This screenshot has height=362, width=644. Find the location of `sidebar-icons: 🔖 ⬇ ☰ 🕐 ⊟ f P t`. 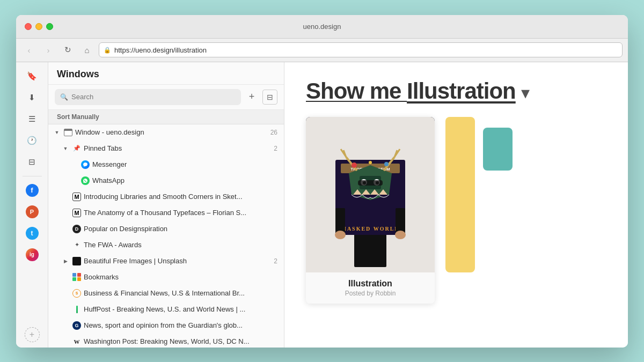

sidebar-icons: 🔖 ⬇ ☰ 🕐 ⊟ f P t is located at coordinates (32, 205).